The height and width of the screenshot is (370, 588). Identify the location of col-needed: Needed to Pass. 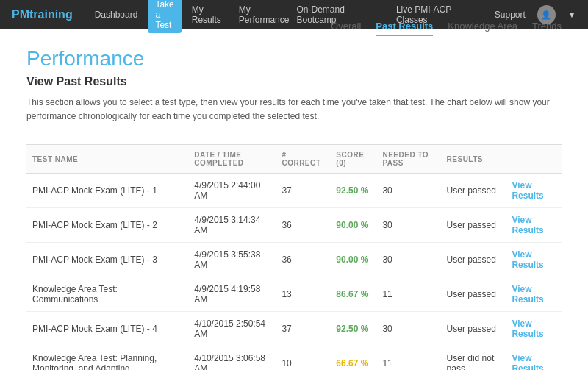
(409, 159).